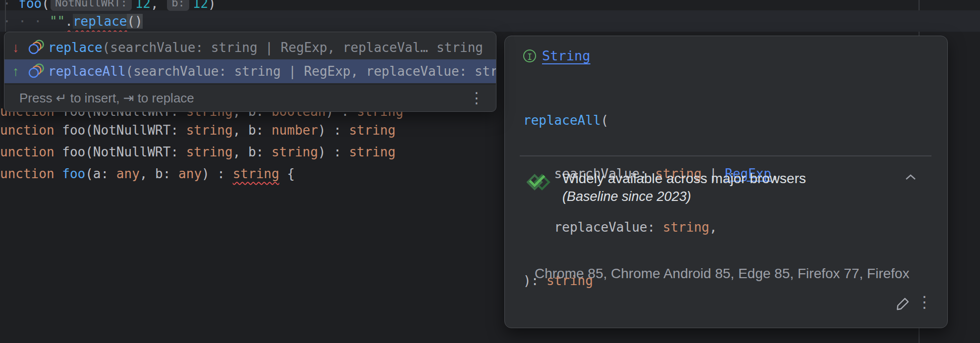  I want to click on arrow-up-icon: ↑, so click(20, 71).